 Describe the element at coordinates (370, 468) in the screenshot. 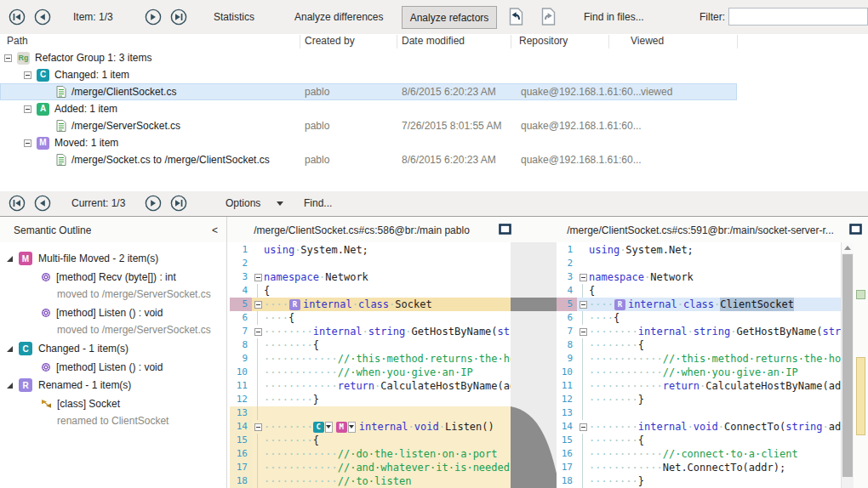

I see `code-line: 17············//·and·whatever·it·is·need…` at that location.